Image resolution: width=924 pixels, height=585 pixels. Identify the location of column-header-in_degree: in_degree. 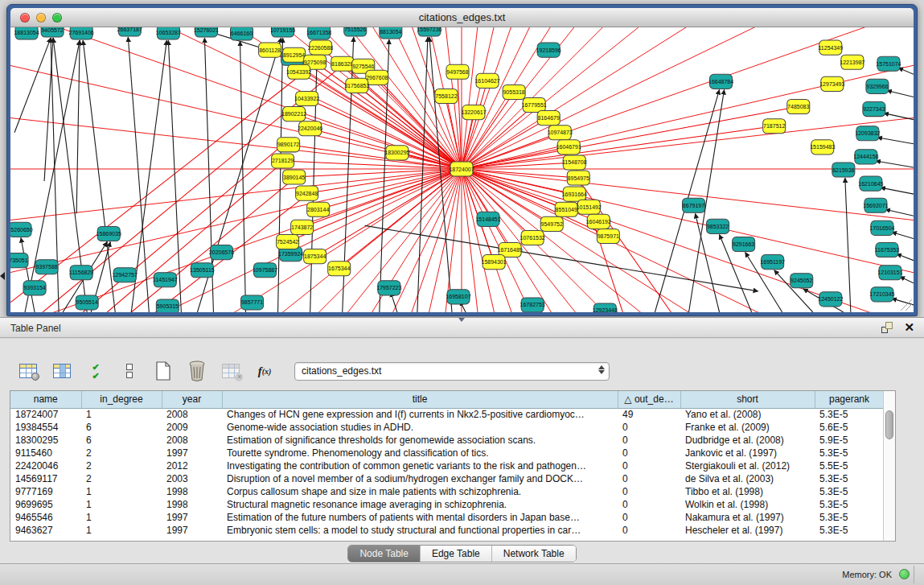
(121, 399).